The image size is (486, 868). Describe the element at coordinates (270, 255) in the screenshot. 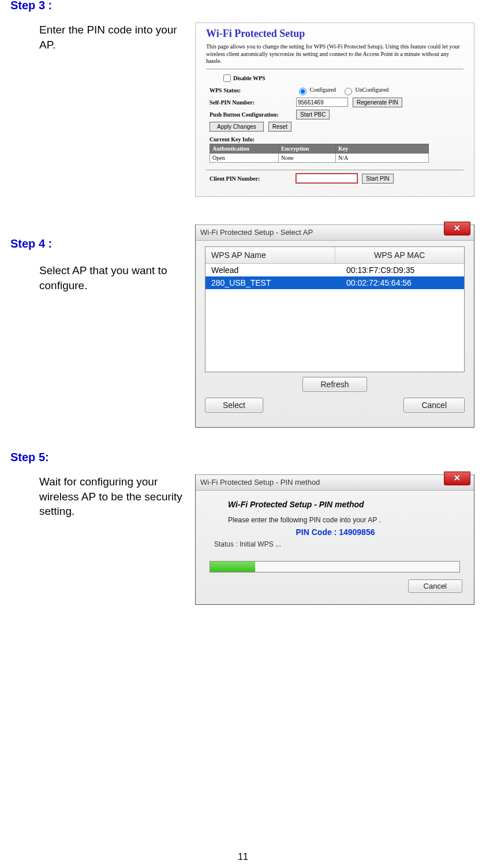

I see `col-ap-name: WPS AP Name` at that location.